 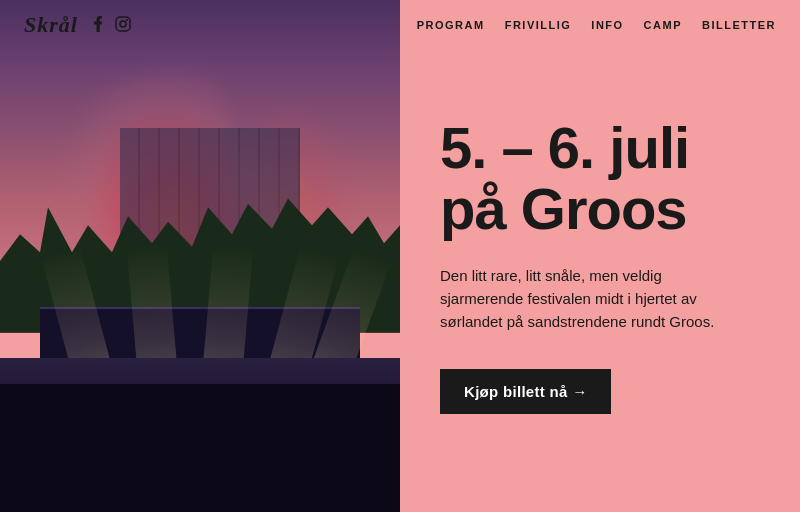 What do you see at coordinates (123, 26) in the screenshot?
I see `instagram-icon` at bounding box center [123, 26].